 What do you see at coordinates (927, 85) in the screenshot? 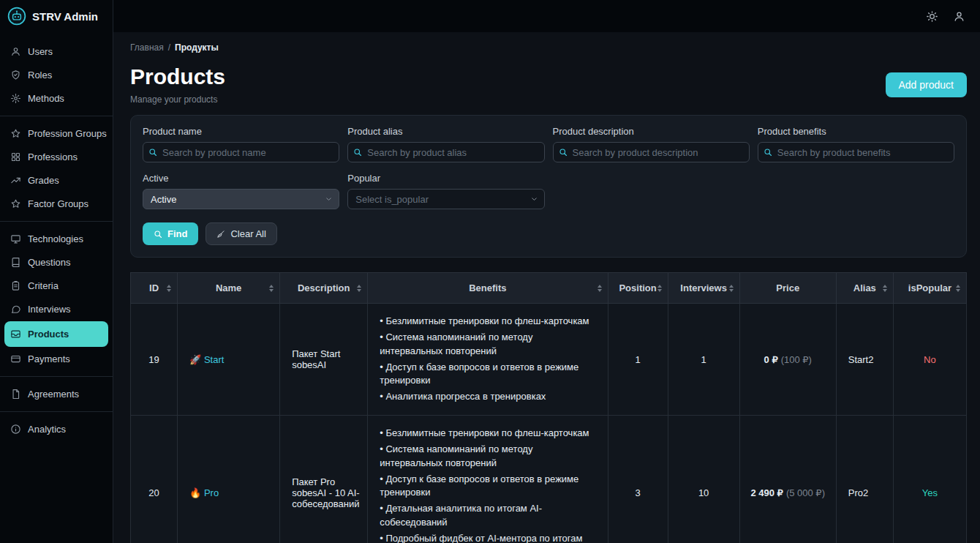
I see `add-product-button: Add product` at bounding box center [927, 85].